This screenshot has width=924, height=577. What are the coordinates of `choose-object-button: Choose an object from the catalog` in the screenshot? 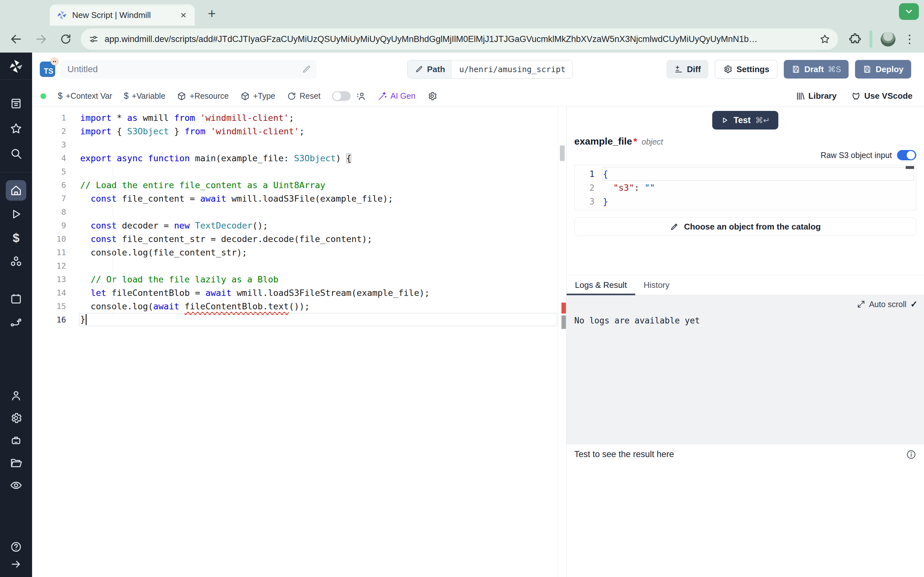 It's located at (745, 227).